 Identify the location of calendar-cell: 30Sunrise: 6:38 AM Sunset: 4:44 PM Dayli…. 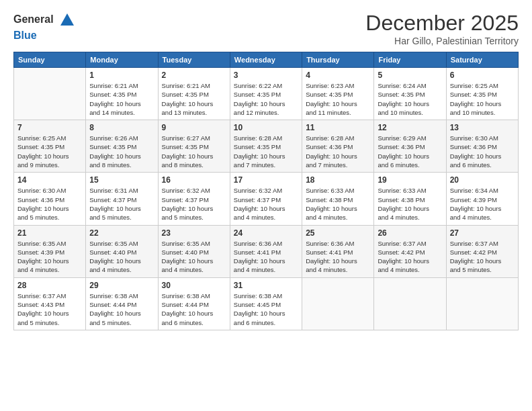
(193, 304).